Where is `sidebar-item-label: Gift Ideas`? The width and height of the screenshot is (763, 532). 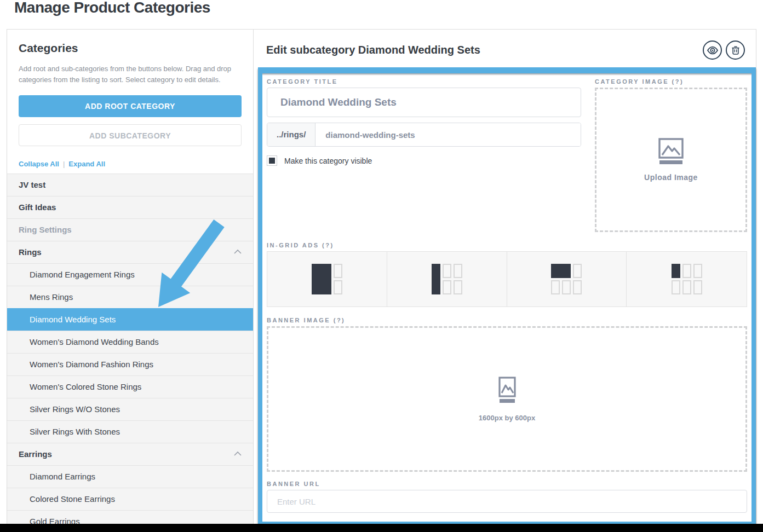 sidebar-item-label: Gift Ideas is located at coordinates (37, 207).